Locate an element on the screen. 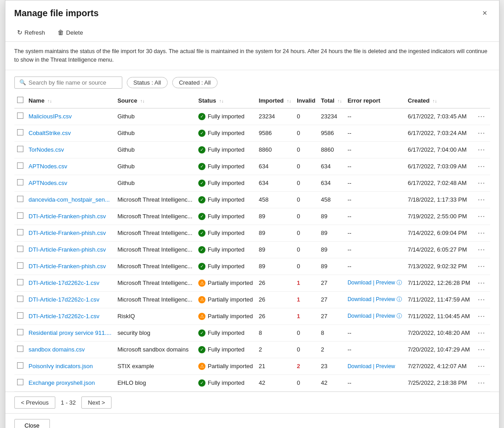  col-status: Status ↑↓ is located at coordinates (226, 100).